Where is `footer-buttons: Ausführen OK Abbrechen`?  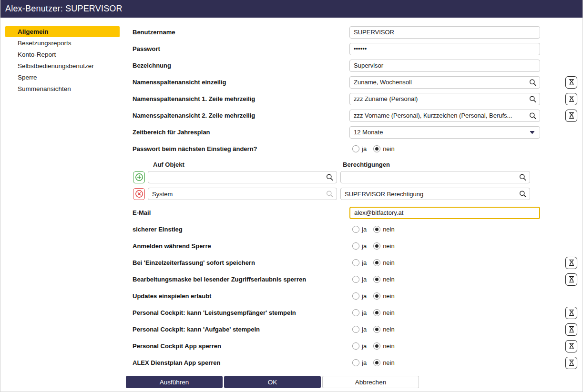 footer-buttons: Ausführen OK Abbrechen is located at coordinates (352, 382).